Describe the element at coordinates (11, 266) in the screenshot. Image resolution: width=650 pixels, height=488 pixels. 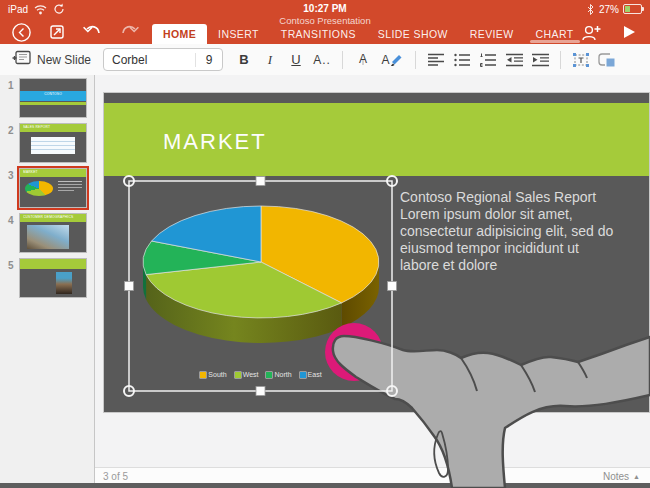
I see `slide-number: 5` at that location.